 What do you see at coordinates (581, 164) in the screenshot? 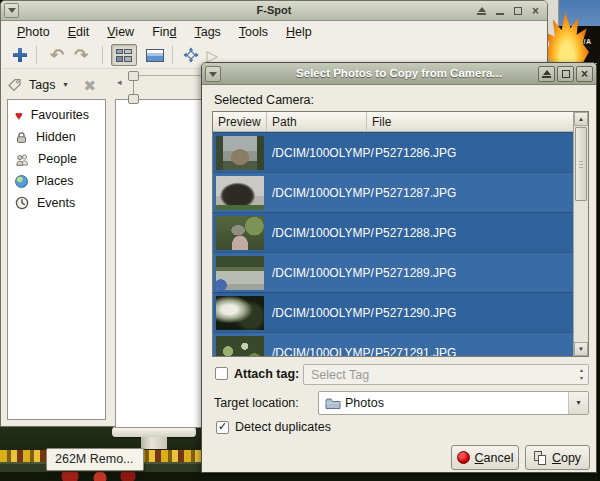
I see `scrollbar-thumb` at bounding box center [581, 164].